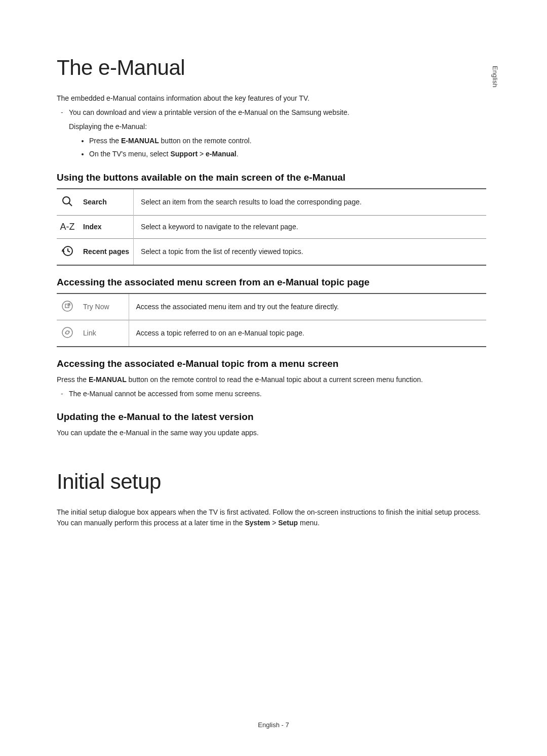  I want to click on section2-title: Initial setup, so click(271, 482).